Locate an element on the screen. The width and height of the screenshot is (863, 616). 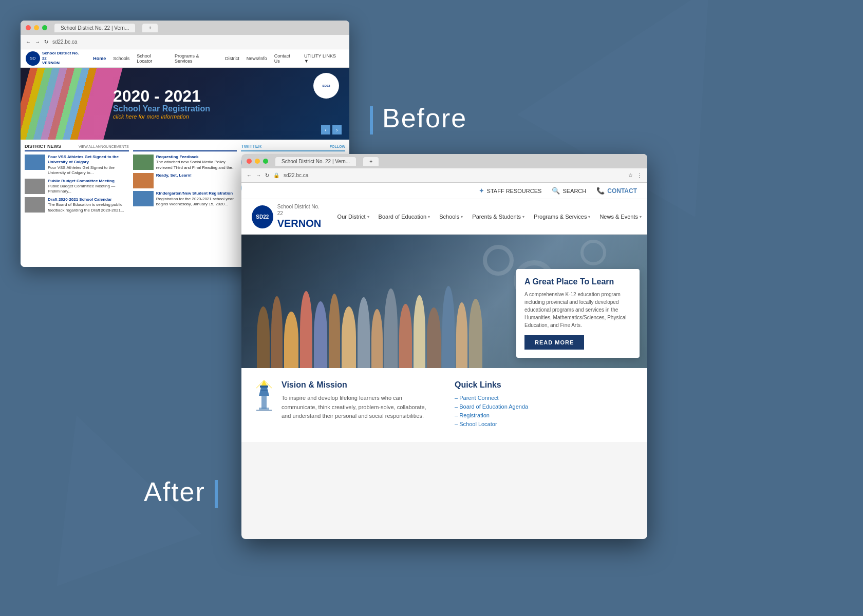
nav-news-events: News & Events ▾ is located at coordinates (621, 217).